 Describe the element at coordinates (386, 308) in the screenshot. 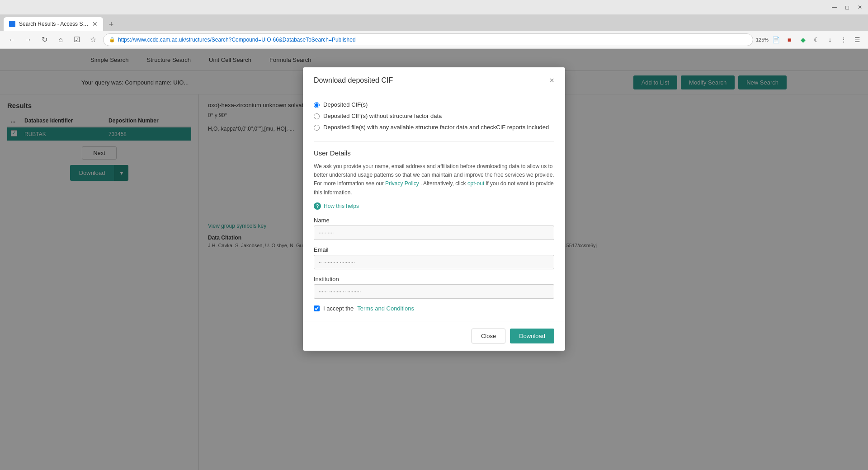

I see `terms-and-conditions-link: Terms and Conditions` at that location.